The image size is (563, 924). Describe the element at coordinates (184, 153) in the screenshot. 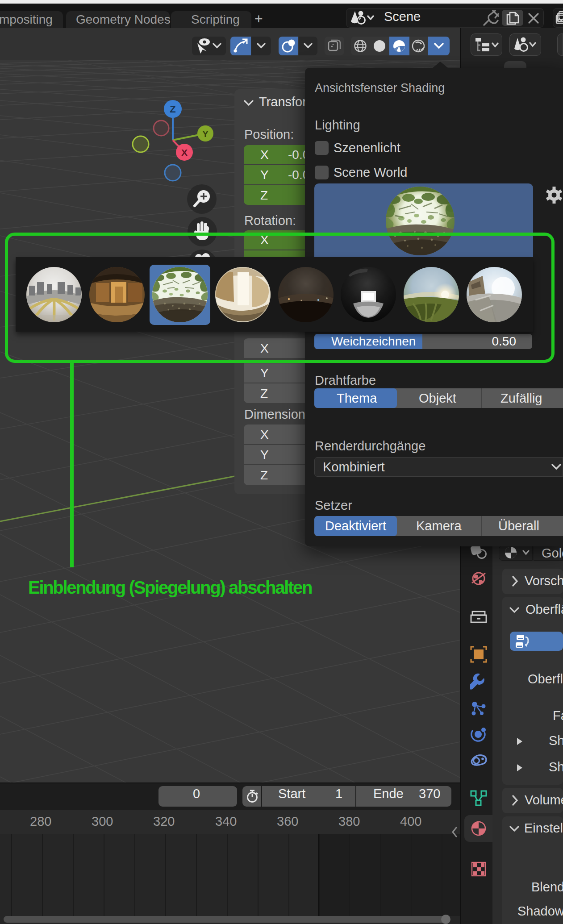

I see `svg-text: X` at that location.